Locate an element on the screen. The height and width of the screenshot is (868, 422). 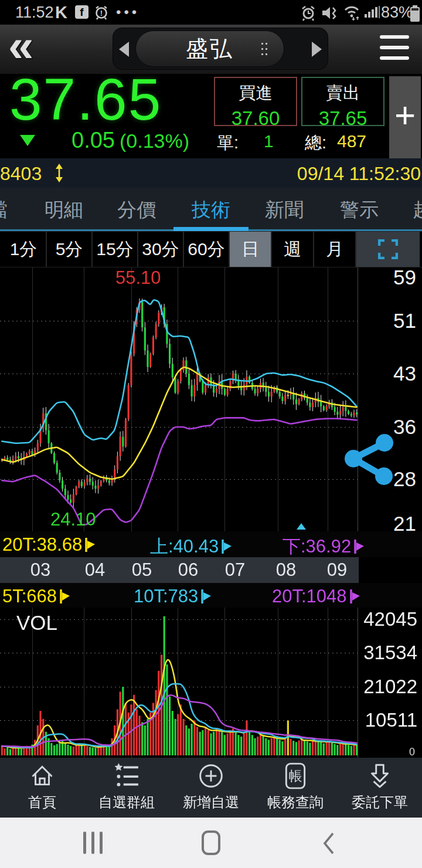
month-label-3: 06 is located at coordinates (188, 570).